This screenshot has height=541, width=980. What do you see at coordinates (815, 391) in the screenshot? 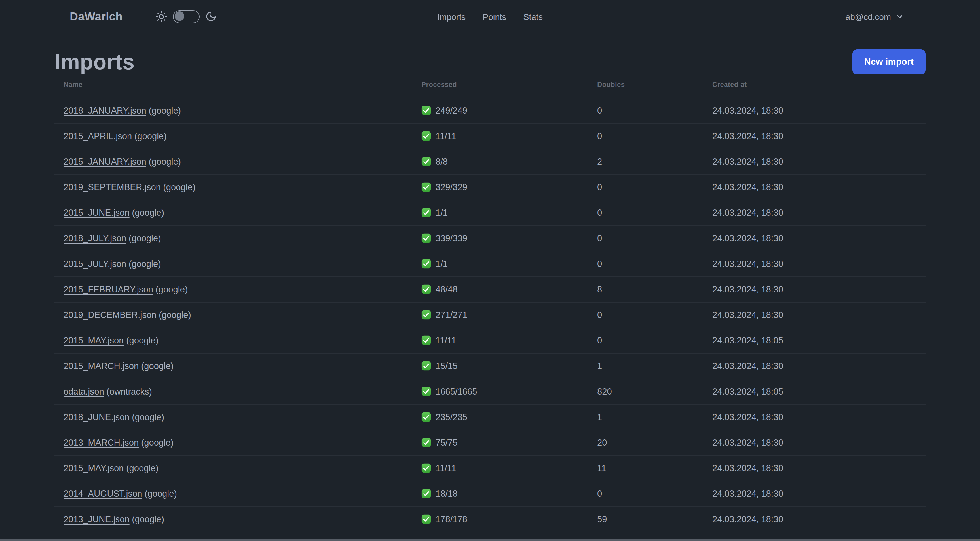
I see `created-at-cell: 24.03.2024, 18:05` at bounding box center [815, 391].